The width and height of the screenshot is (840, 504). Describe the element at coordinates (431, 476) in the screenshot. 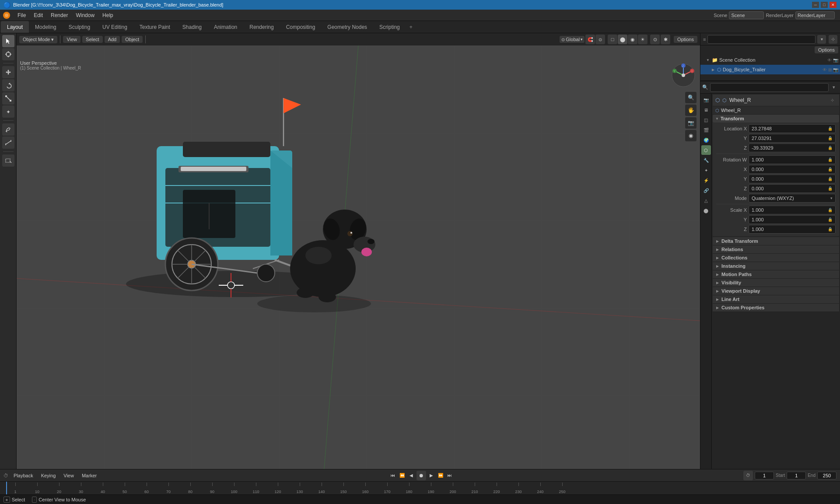

I see `next-frame-button: ▶` at that location.